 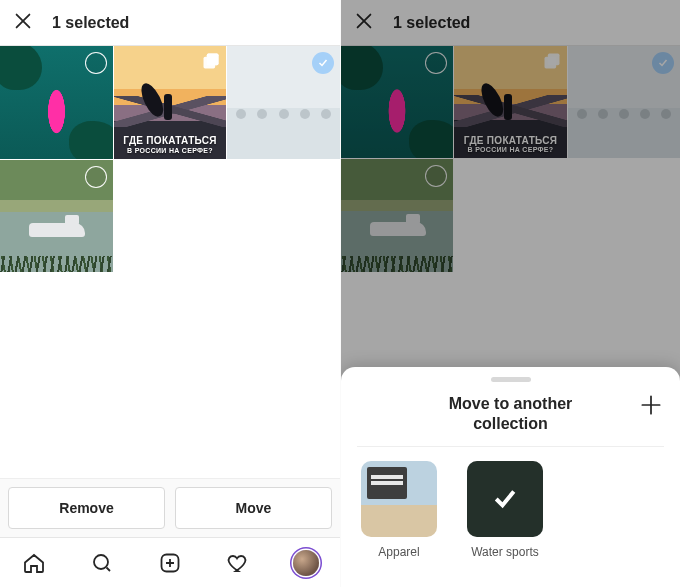 What do you see at coordinates (254, 508) in the screenshot?
I see `move-button: Move` at bounding box center [254, 508].